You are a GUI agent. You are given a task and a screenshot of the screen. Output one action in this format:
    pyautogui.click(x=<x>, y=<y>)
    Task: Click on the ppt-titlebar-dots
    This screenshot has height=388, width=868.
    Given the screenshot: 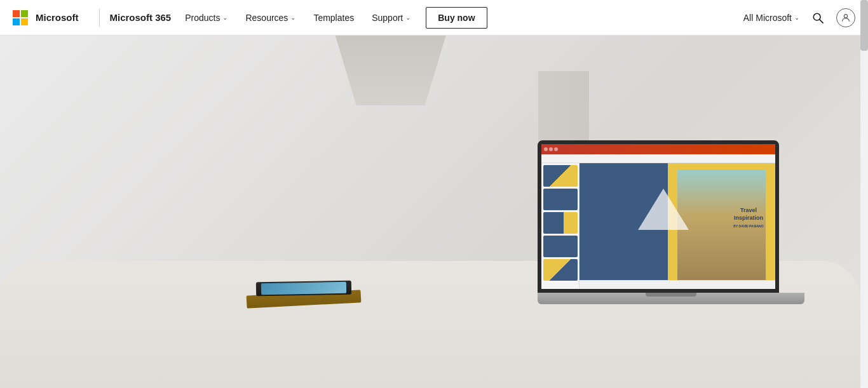 What is the action you would take?
    pyautogui.click(x=551, y=149)
    